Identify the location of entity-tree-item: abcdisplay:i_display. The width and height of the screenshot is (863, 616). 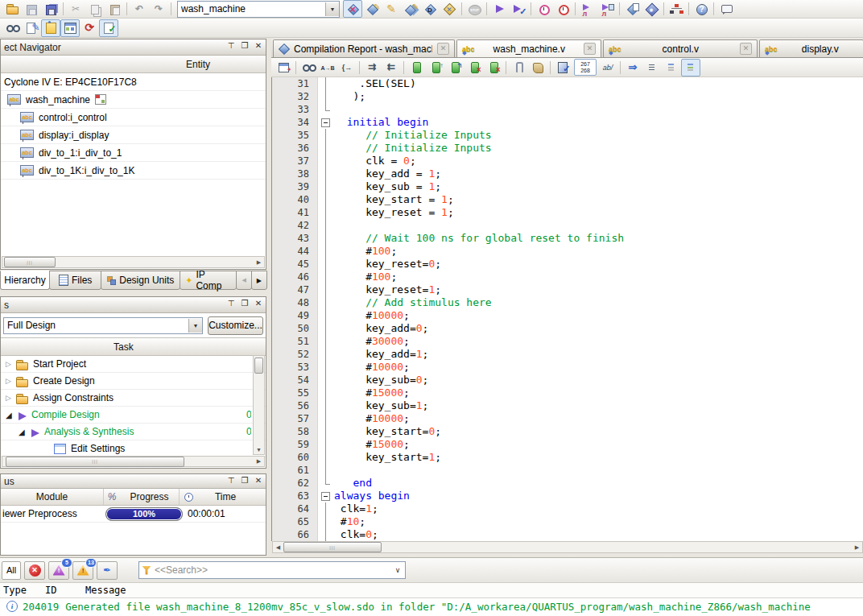
(134, 135).